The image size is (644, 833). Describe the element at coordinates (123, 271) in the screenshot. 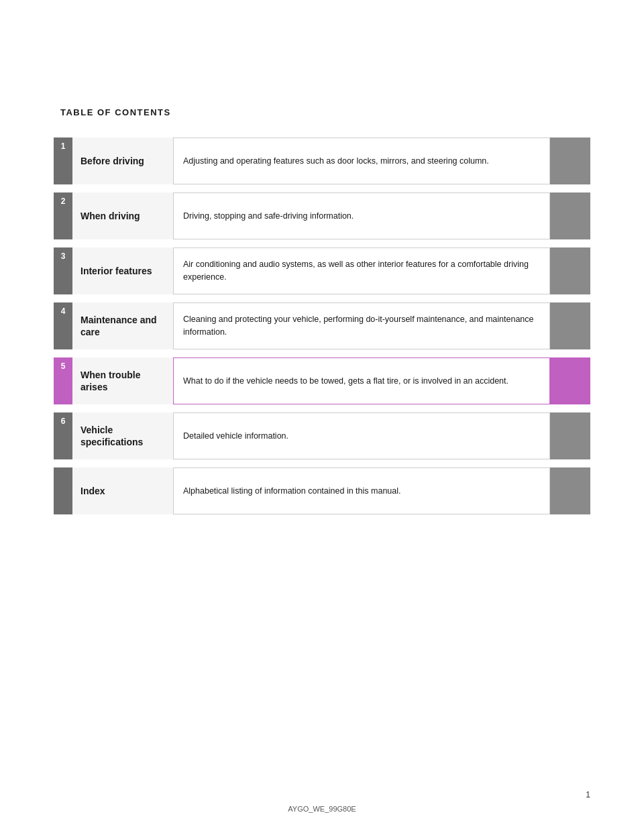

I see `toc-label-cell: Interior features` at that location.